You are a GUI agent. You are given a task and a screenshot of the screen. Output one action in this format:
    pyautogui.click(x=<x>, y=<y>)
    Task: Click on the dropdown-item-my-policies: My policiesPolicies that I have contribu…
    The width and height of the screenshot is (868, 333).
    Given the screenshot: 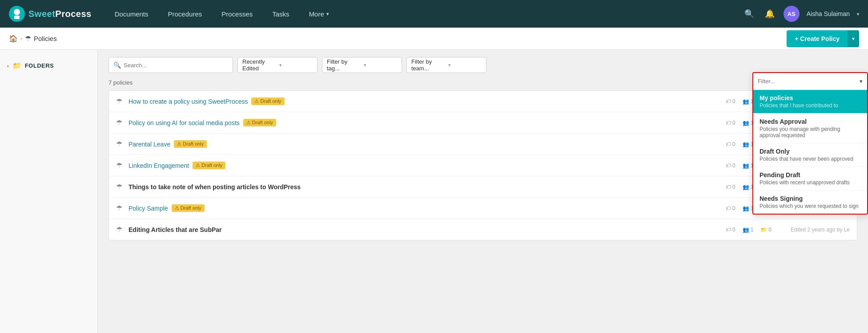 What is the action you would take?
    pyautogui.click(x=810, y=102)
    